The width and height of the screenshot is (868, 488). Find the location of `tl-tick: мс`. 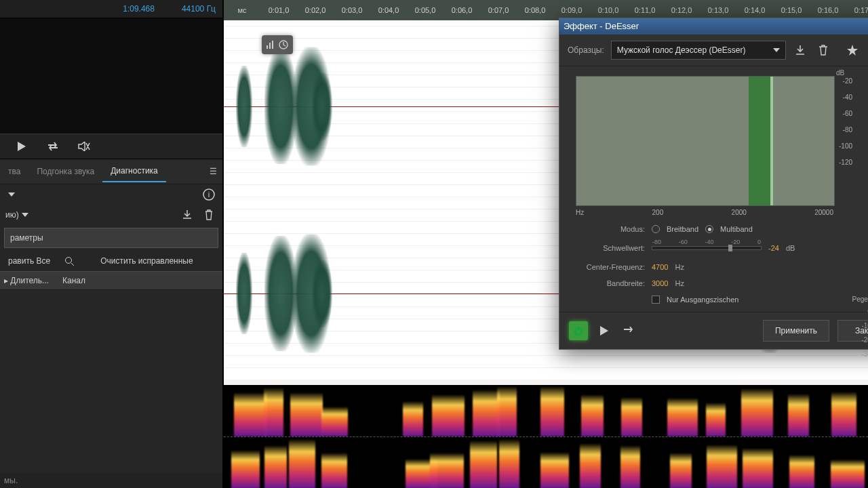

tl-tick: мс is located at coordinates (242, 10).